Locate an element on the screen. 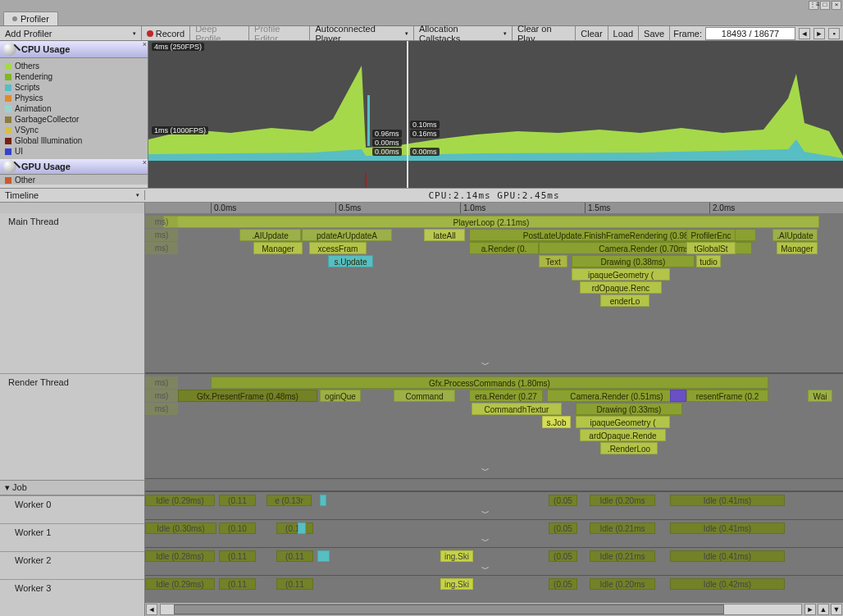 This screenshot has width=843, height=616. timeline-bar: enderLo is located at coordinates (625, 300).